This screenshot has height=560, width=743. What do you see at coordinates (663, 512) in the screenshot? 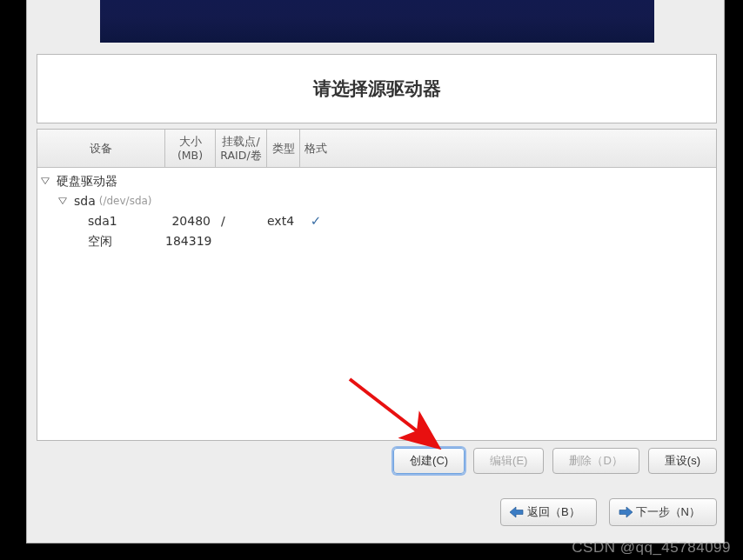
I see `next-button: 下一步（N）` at bounding box center [663, 512].